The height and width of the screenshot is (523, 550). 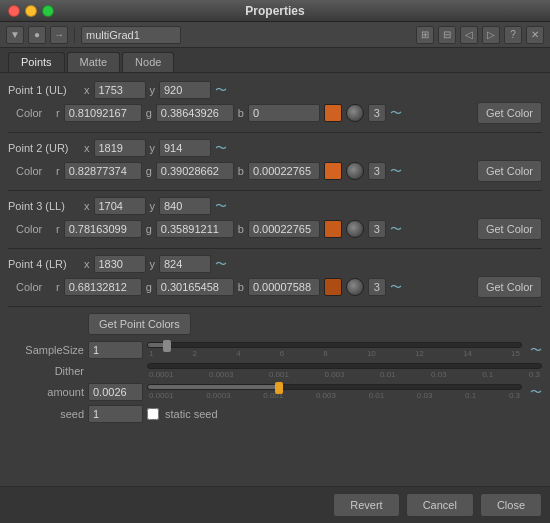 What do you see at coordinates (377, 171) in the screenshot?
I see `point-2-num-badge: 3` at bounding box center [377, 171].